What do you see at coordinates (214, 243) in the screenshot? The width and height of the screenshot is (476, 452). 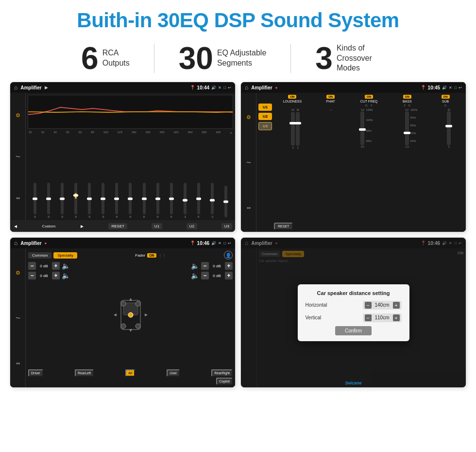 I see `vol-icon-fader: 🔊` at bounding box center [214, 243].